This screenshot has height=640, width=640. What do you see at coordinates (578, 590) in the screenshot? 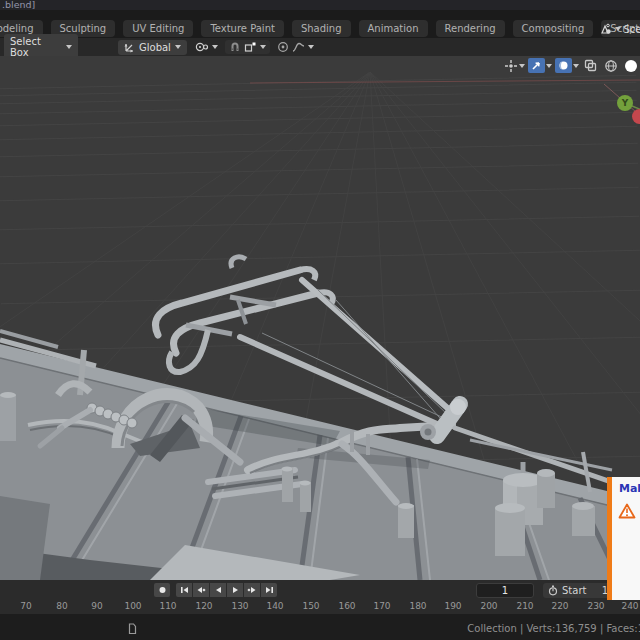
I see `frame-start-field: Start 1` at bounding box center [578, 590].